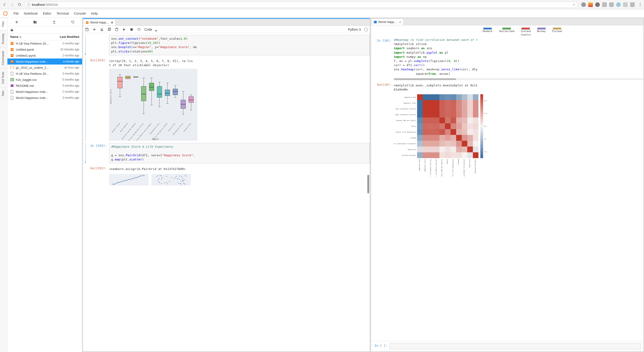  What do you see at coordinates (410, 103) in the screenshot?
I see `svg-text: Happiness Score` at bounding box center [410, 103].